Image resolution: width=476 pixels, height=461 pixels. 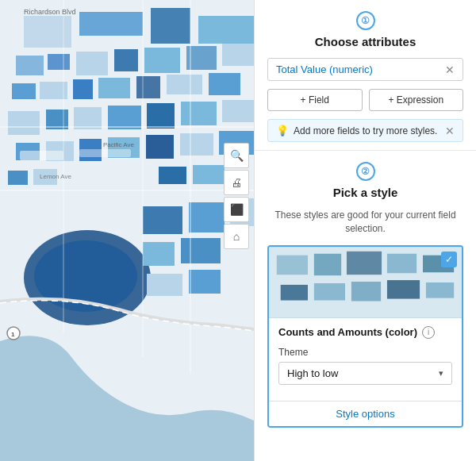 What do you see at coordinates (365, 100) in the screenshot?
I see `add-buttons-row: + Field + Expression` at bounding box center [365, 100].